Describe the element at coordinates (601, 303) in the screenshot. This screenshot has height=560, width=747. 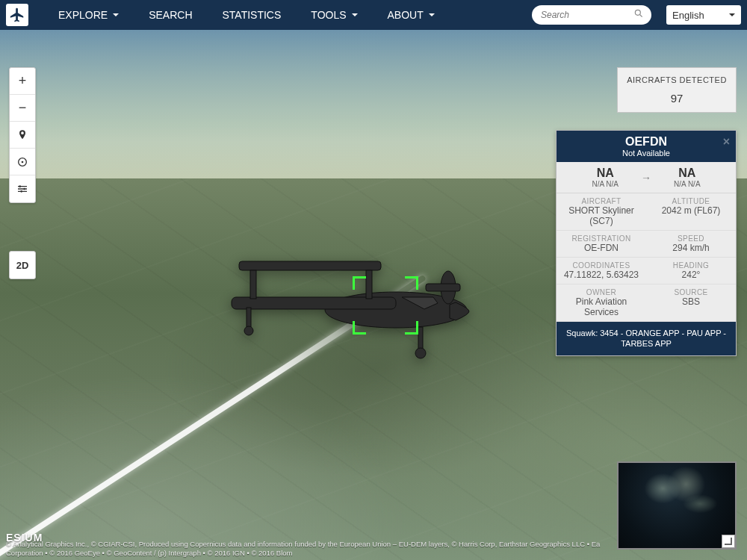
I see `cell-owner: OWNERPink Aviation Services` at that location.